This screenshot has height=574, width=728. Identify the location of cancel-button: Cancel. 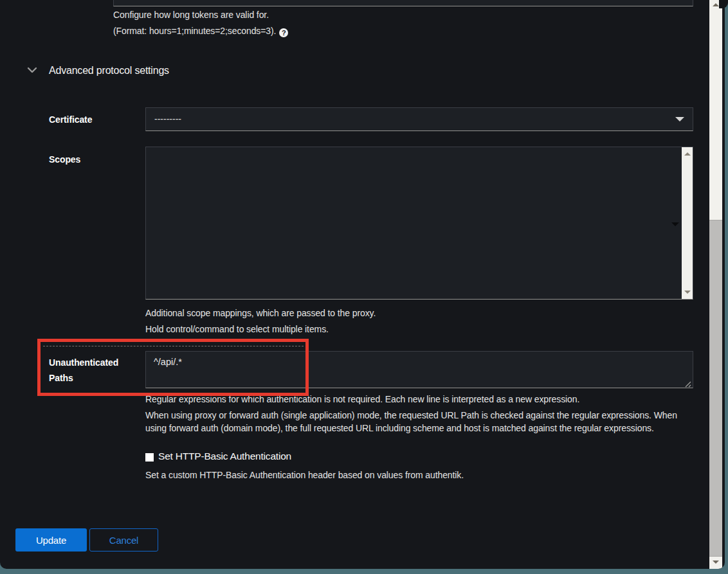
(123, 540).